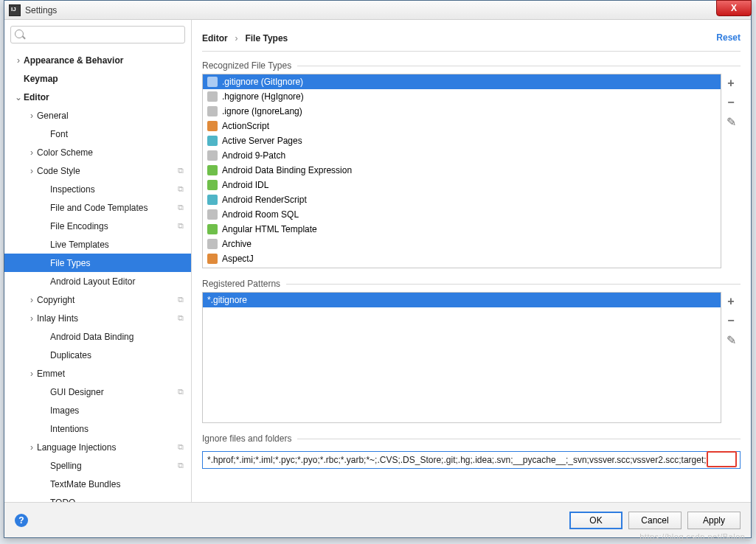  Describe the element at coordinates (462, 126) in the screenshot. I see `file-type-item: ActionScript` at that location.